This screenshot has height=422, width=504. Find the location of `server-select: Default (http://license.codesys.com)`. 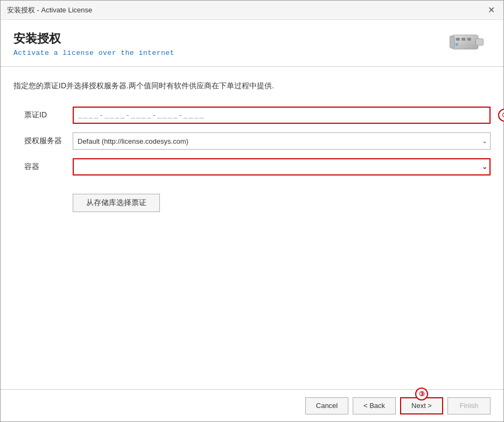

server-select: Default (http://license.codesys.com) is located at coordinates (282, 141).